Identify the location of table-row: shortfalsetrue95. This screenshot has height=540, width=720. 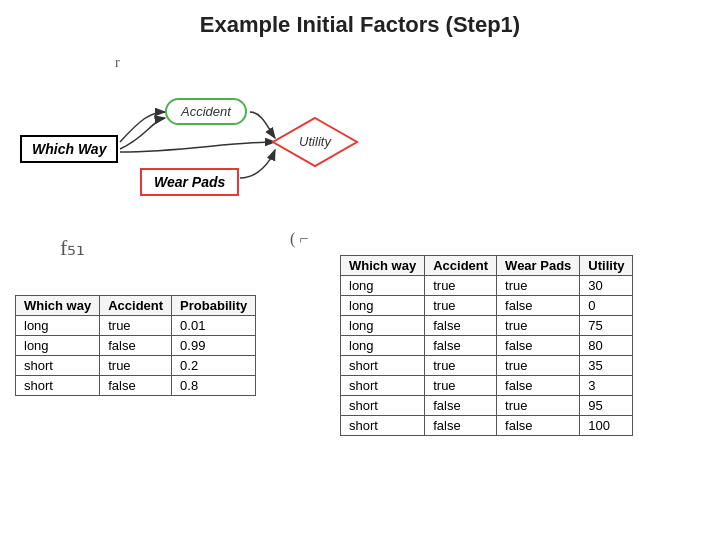
(487, 406).